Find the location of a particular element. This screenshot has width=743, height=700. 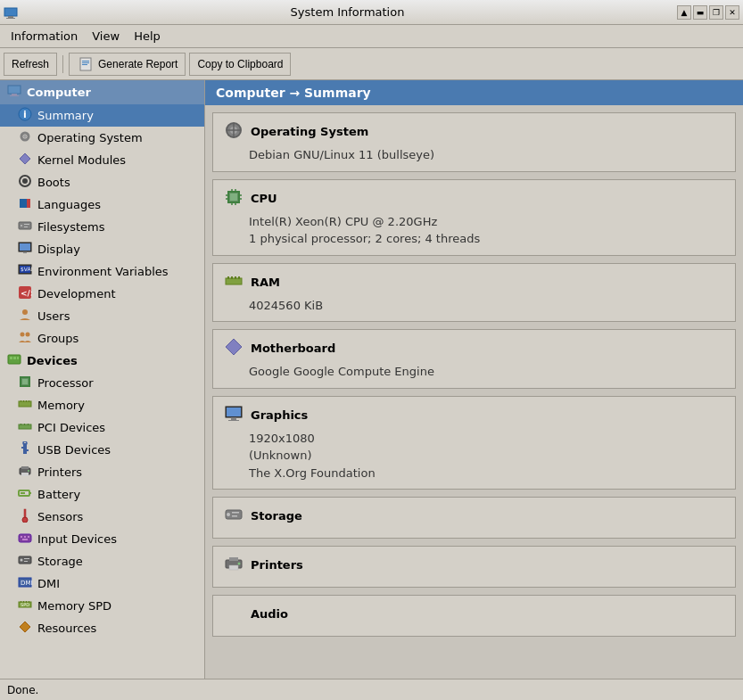

sidebar-item-boots: Boots is located at coordinates (102, 182).